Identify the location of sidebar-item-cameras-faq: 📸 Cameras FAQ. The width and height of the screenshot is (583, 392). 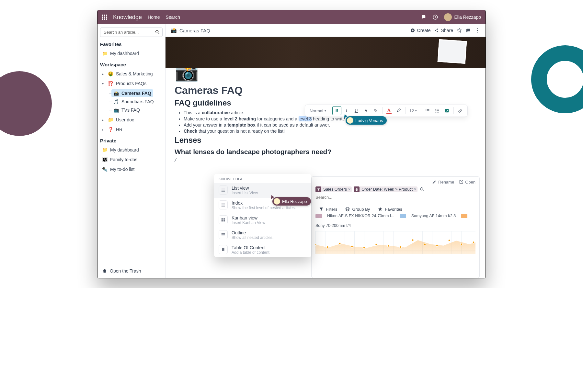
(132, 93).